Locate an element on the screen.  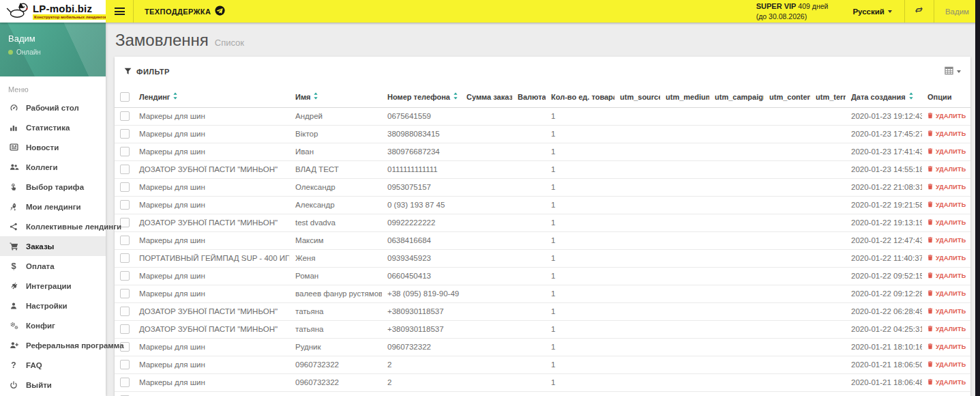
online-status-dot is located at coordinates (11, 52).